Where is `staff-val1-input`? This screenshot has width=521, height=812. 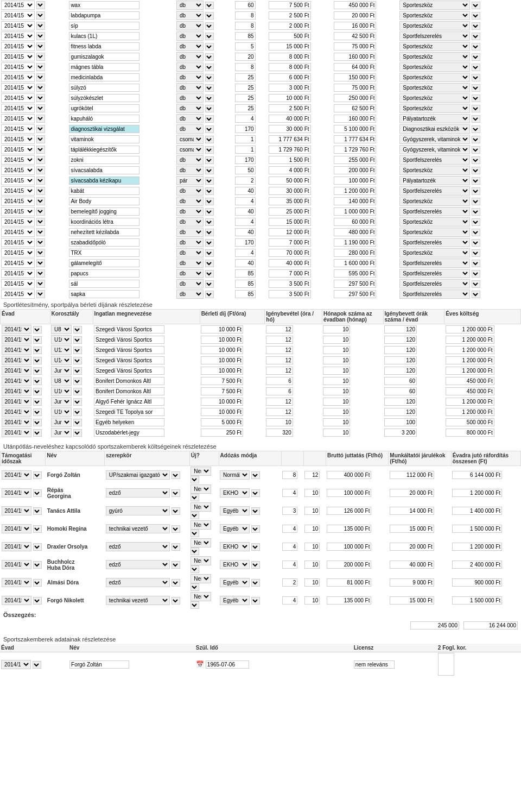
staff-val1-input is located at coordinates (290, 475).